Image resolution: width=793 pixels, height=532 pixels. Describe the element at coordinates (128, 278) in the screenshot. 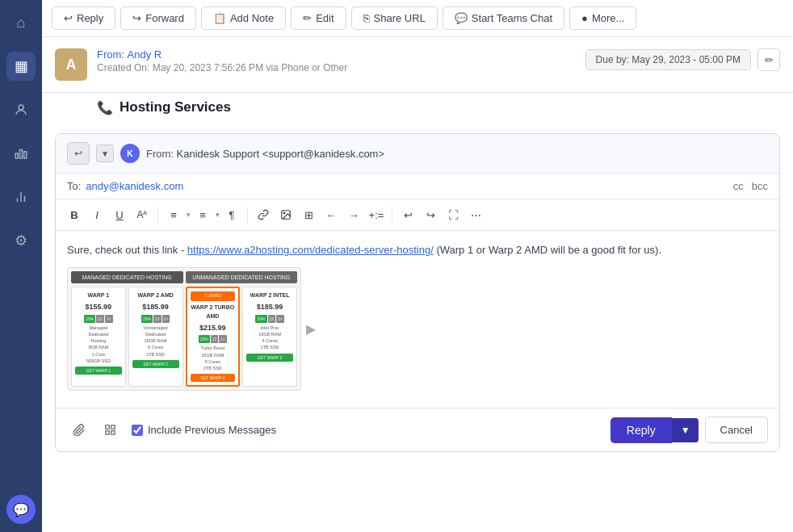

I see `managed-hosting-label: MANAGED DEDICATED HOSTING` at that location.